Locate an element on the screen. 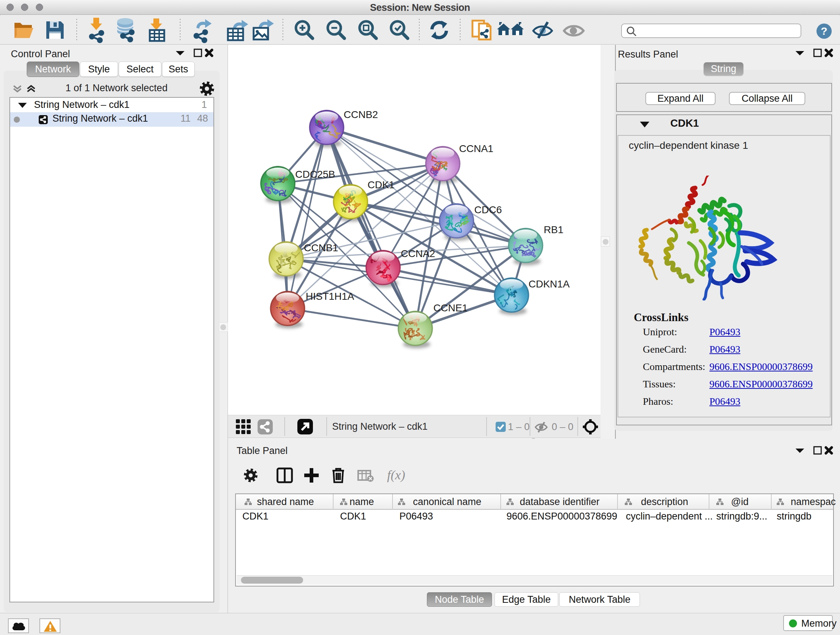 The height and width of the screenshot is (635, 840). svg-text: CCNB2 is located at coordinates (361, 115).